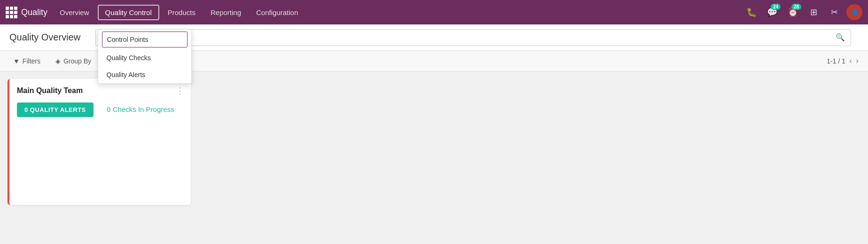 The height and width of the screenshot is (244, 868). Describe the element at coordinates (55, 110) in the screenshot. I see `quality-alerts-button: 0 QUALITY ALERTS` at that location.